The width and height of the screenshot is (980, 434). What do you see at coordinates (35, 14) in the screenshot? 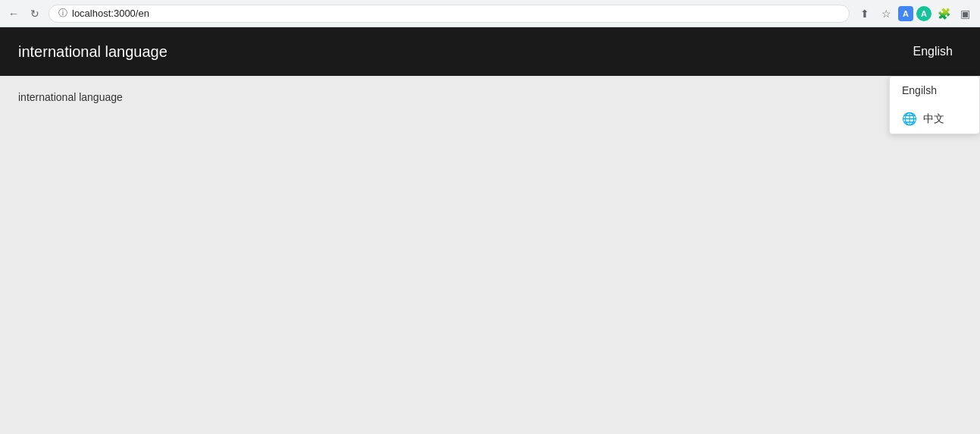
I see `reload-button: ↻` at bounding box center [35, 14].